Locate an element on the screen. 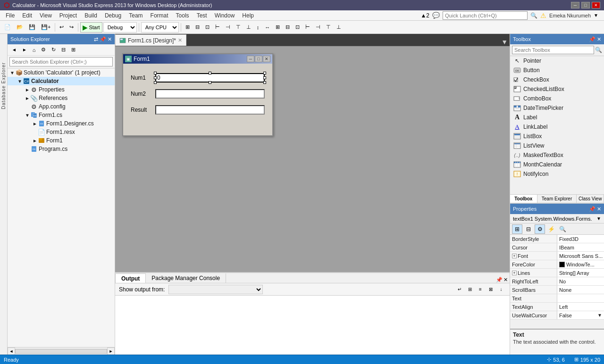 This screenshot has width=604, height=364. se-refresh-btn: ↻ is located at coordinates (54, 50).